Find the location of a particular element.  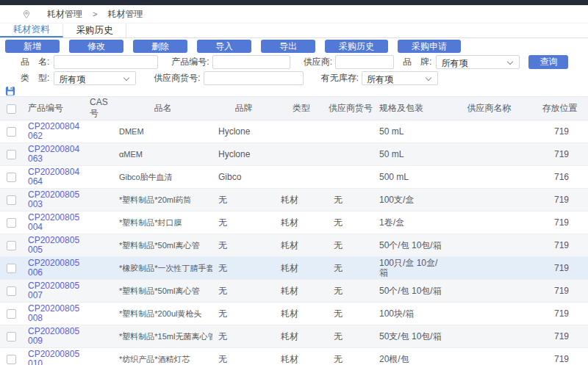

product-no-filter-input is located at coordinates (251, 62).